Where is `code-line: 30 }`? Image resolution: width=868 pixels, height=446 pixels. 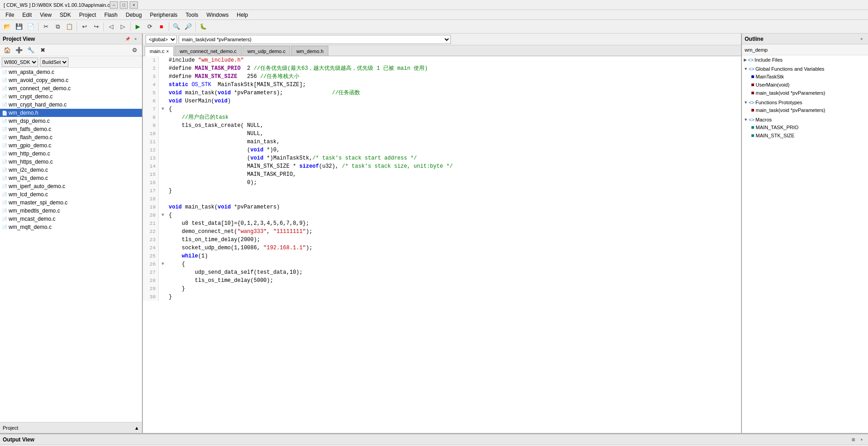 code-line: 30 } is located at coordinates (442, 297).